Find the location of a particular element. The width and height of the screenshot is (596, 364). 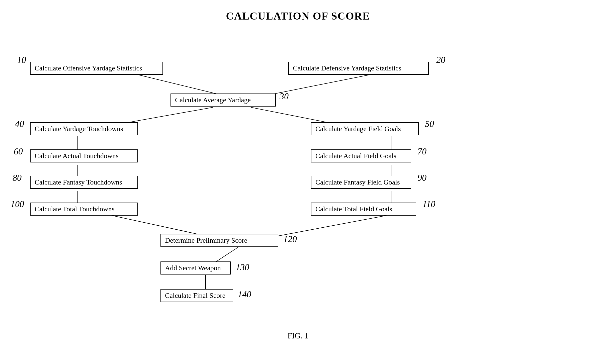

box-final-score: Calculate Final Score is located at coordinates (197, 296).